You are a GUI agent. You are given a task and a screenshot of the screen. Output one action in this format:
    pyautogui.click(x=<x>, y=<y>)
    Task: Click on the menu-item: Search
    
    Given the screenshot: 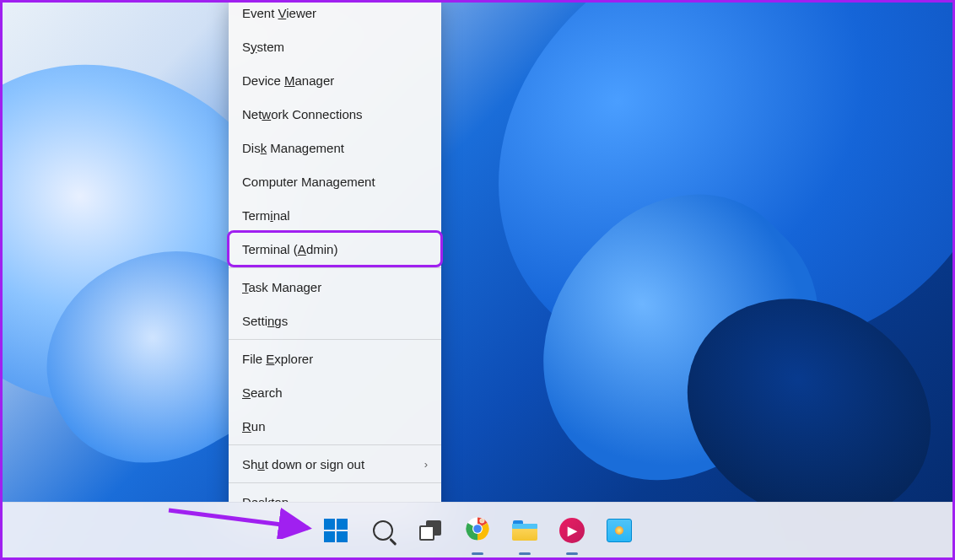 What is the action you would take?
    pyautogui.click(x=335, y=392)
    